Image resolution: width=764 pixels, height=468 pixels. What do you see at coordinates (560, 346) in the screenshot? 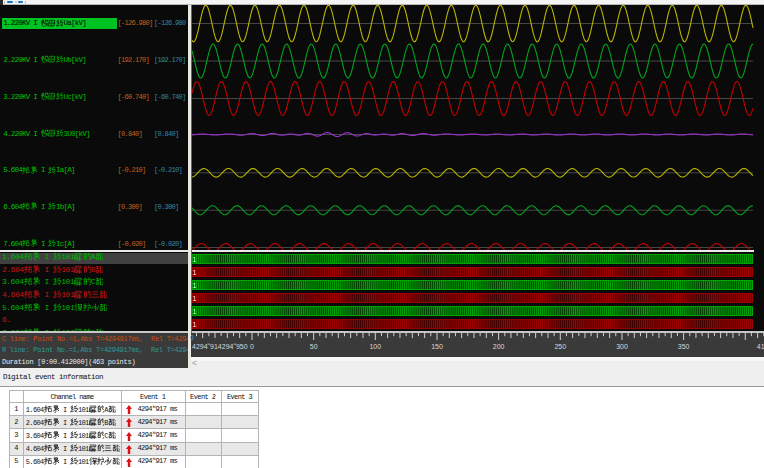
I see `svg-text: 250` at bounding box center [560, 346].